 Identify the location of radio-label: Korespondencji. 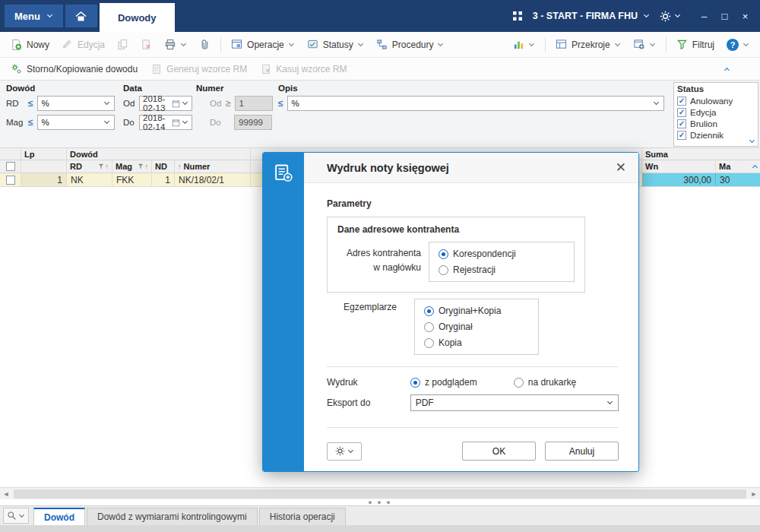
(485, 254).